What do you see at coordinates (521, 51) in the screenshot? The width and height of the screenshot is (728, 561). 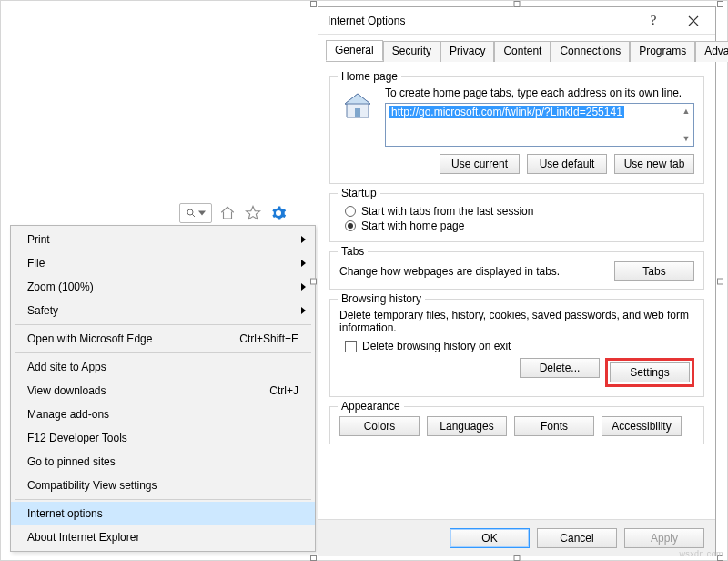 I see `tab-strip: General Security Privacy Content Connect…` at bounding box center [521, 51].